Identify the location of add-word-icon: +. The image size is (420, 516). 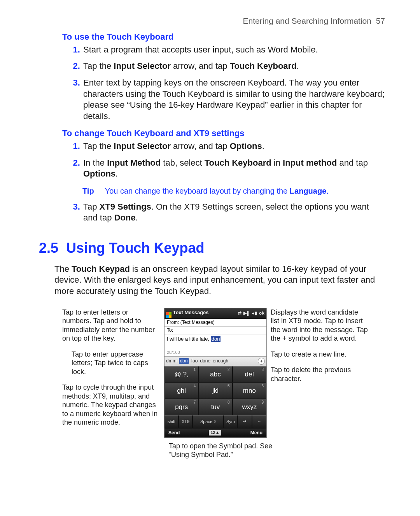
(261, 361).